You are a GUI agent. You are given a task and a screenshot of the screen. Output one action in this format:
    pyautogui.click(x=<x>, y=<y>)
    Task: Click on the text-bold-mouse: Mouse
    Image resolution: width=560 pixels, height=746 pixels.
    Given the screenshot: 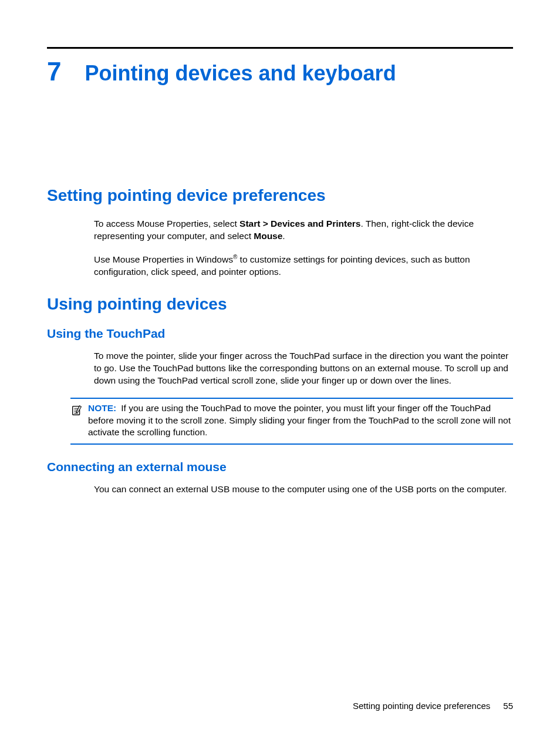 What is the action you would take?
    pyautogui.click(x=268, y=236)
    